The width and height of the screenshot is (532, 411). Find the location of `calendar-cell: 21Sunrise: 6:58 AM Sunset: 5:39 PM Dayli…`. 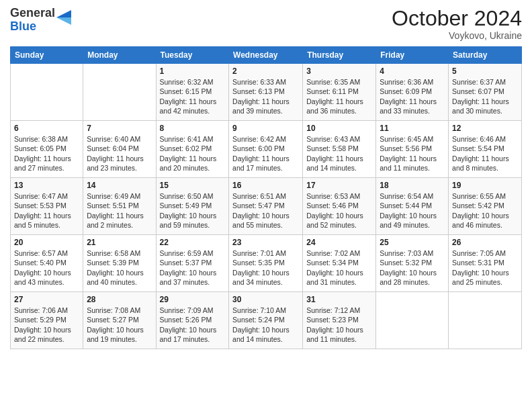

calendar-cell: 21Sunrise: 6:58 AM Sunset: 5:39 PM Dayli… is located at coordinates (120, 263).